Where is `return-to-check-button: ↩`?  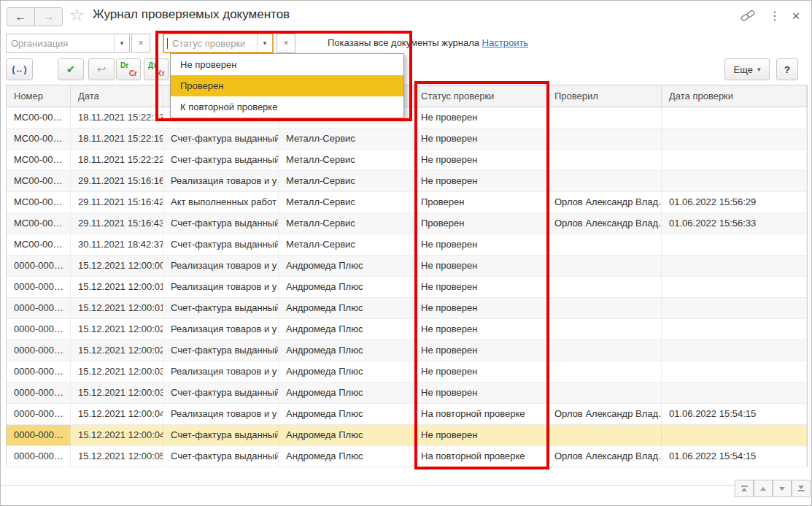
return-to-check-button: ↩ is located at coordinates (101, 69).